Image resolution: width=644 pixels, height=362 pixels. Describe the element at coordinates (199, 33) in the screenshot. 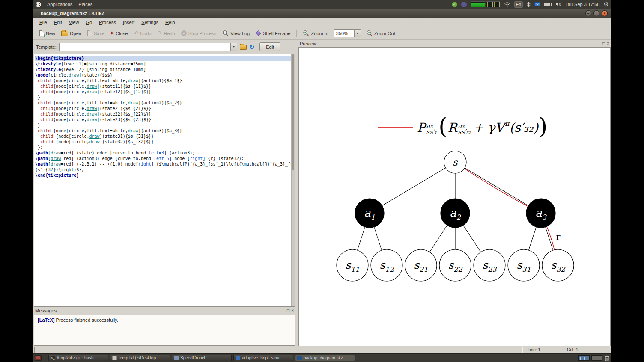

I see `stop-process-button: × Stop Process` at that location.